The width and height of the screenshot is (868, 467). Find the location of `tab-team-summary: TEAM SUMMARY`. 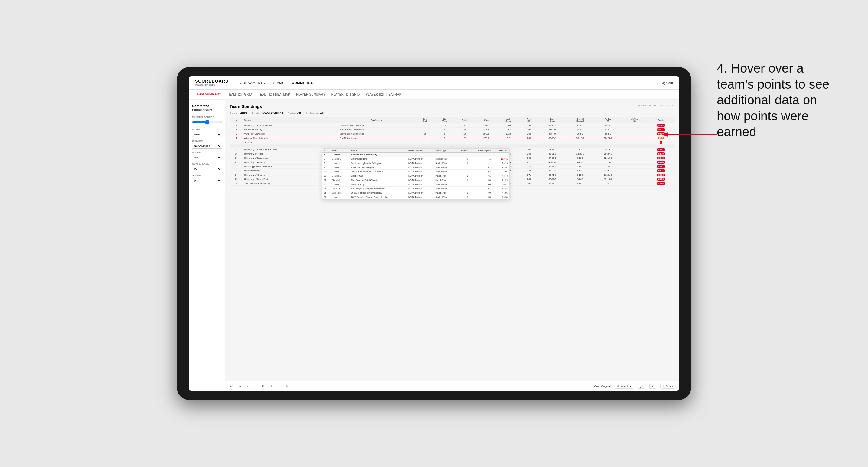

tab-team-summary: TEAM SUMMARY is located at coordinates (208, 94).